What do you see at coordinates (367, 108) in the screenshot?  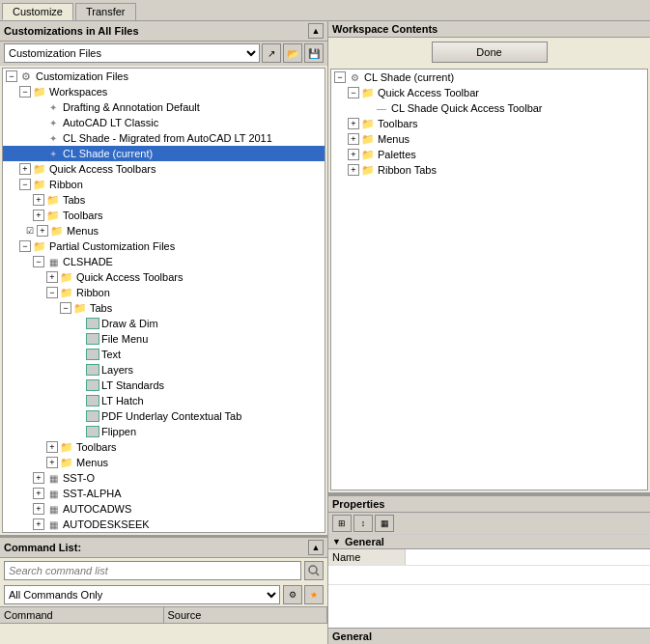 I see `toggle-ws-qa` at bounding box center [367, 108].